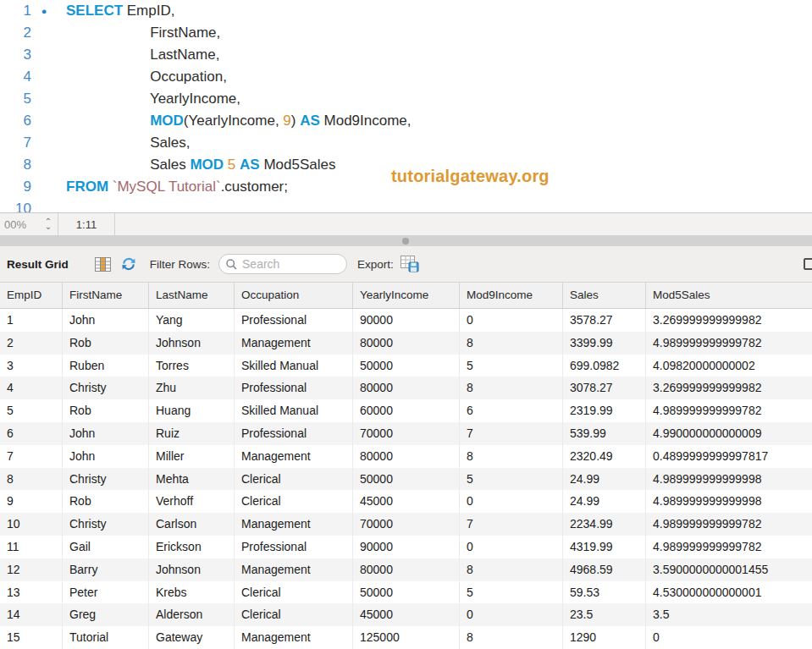 This screenshot has height=649, width=812. Describe the element at coordinates (106, 457) in the screenshot. I see `grid-cell: John` at that location.